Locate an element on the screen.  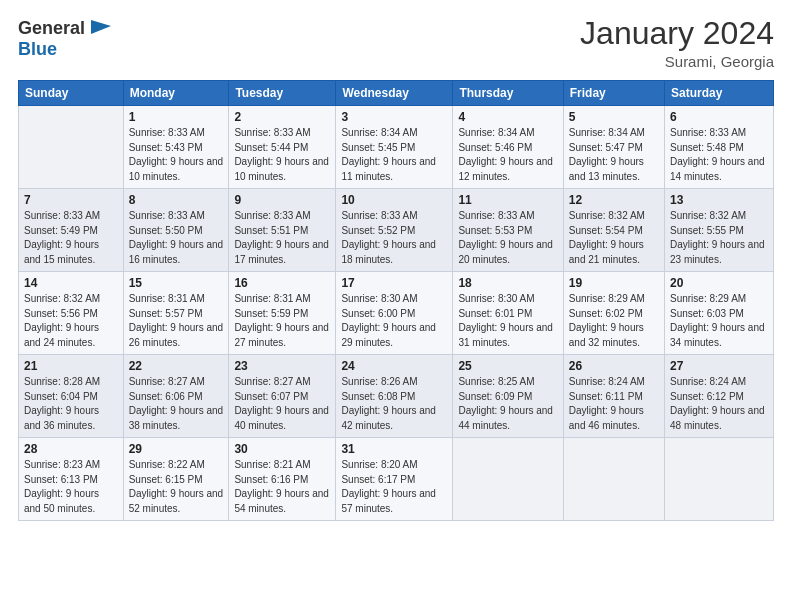
week-row-2: 7Sunrise: 8:33 AMSunset: 5:49 PMDaylight… is located at coordinates (396, 230).